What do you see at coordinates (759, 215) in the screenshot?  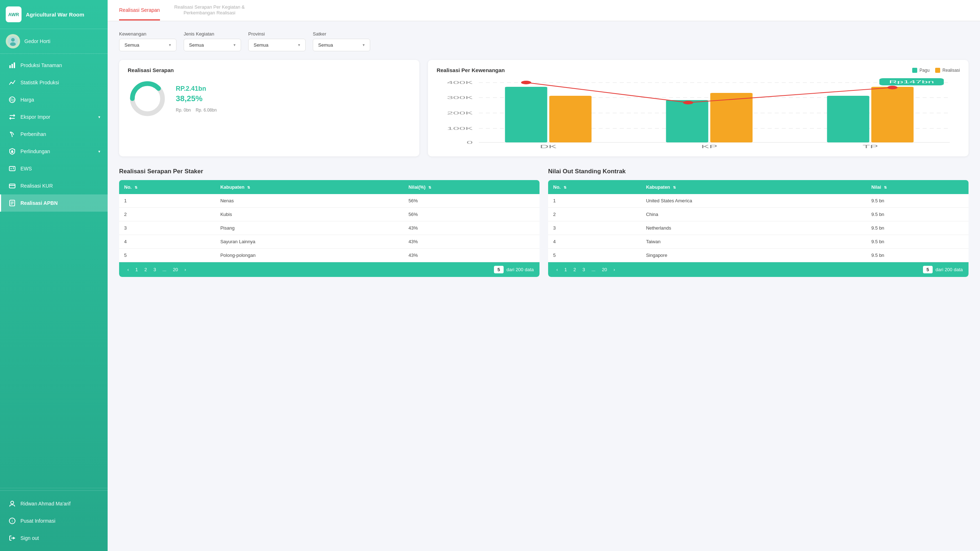 I see `table-row: 2 China 9.5 bn` at bounding box center [759, 215].